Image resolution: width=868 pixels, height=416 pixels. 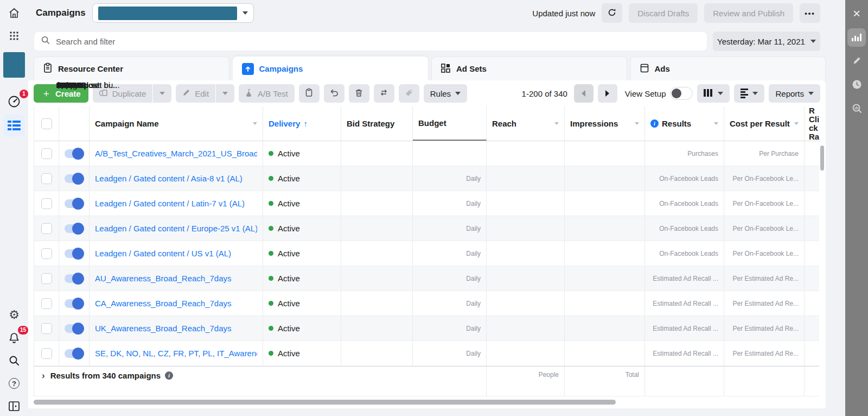 What do you see at coordinates (761, 41) in the screenshot?
I see `date-range-label: Yesterday: Mar 11, 2021` at bounding box center [761, 41].